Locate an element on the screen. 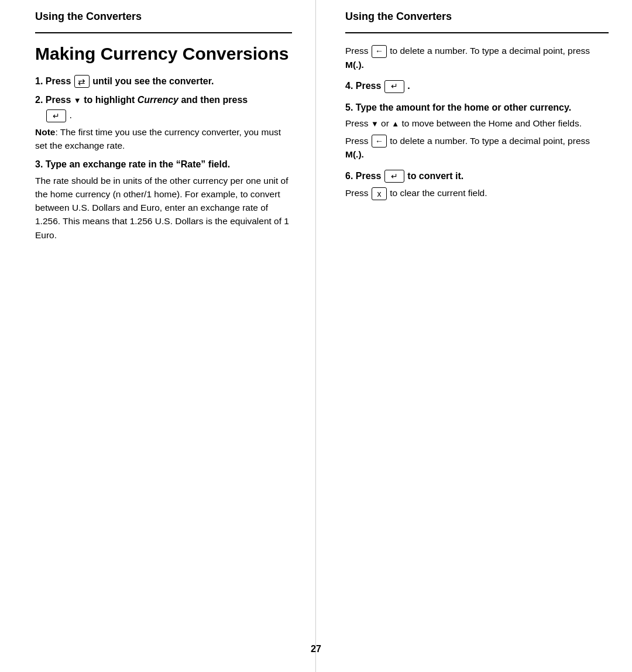 The height and width of the screenshot is (672, 632). enter-key-icon: ↵ is located at coordinates (56, 116).